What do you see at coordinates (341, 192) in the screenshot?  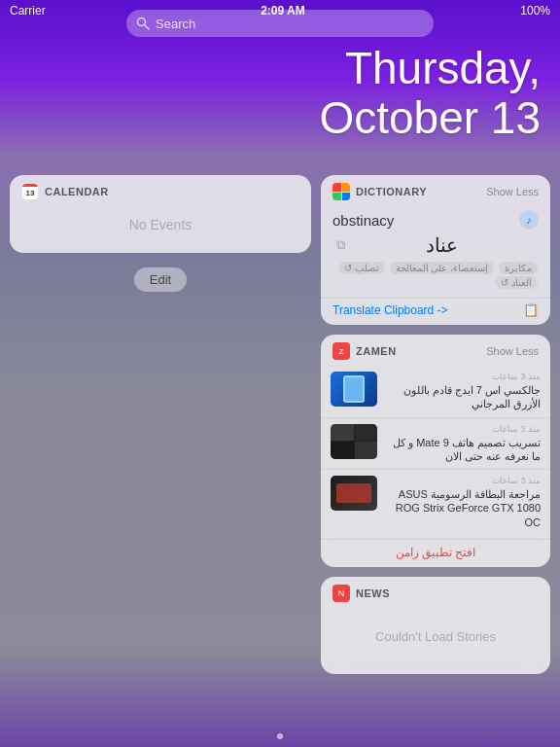 I see `dictionary-icon` at bounding box center [341, 192].